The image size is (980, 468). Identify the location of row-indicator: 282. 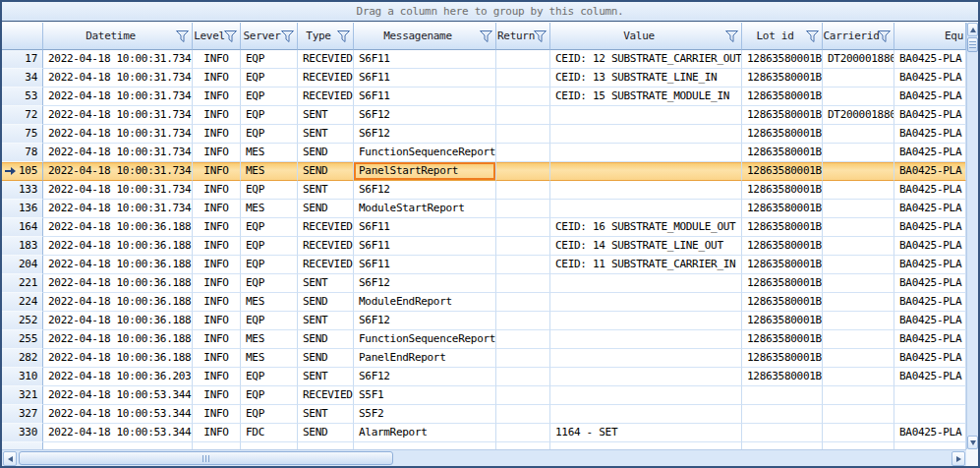
(23, 358).